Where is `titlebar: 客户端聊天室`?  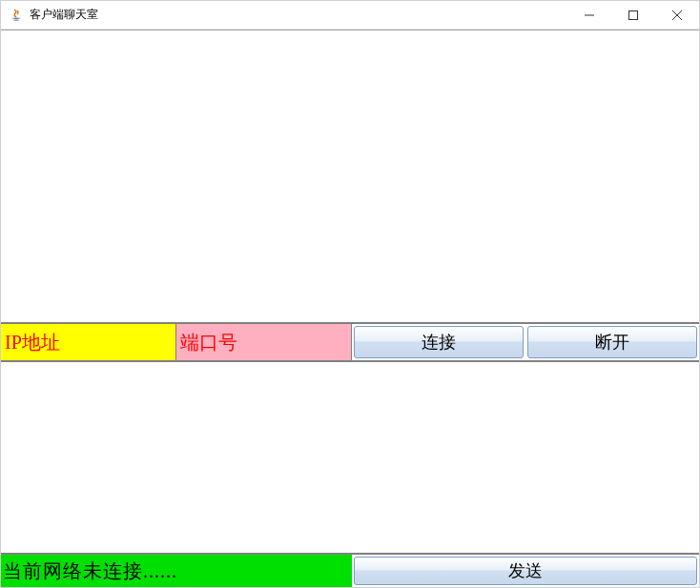 titlebar: 客户端聊天室 is located at coordinates (350, 15).